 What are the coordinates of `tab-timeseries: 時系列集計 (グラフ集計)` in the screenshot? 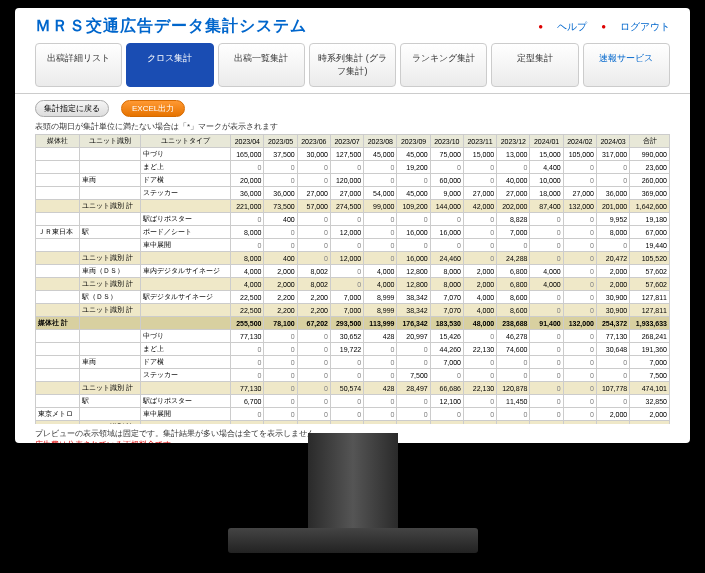 It's located at (352, 65).